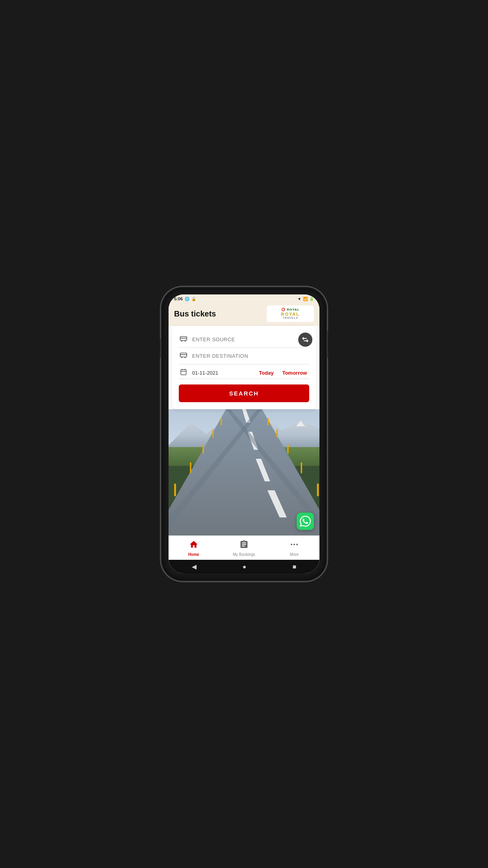 Image resolution: width=488 pixels, height=868 pixels. What do you see at coordinates (244, 473) in the screenshot?
I see `background-area` at bounding box center [244, 473].